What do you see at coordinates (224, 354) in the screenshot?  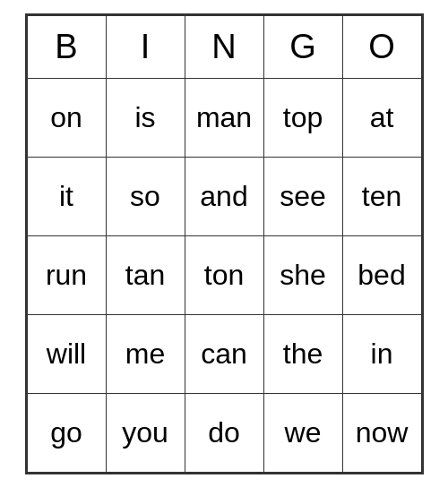 I see `table-row: willmecanthein` at bounding box center [224, 354].